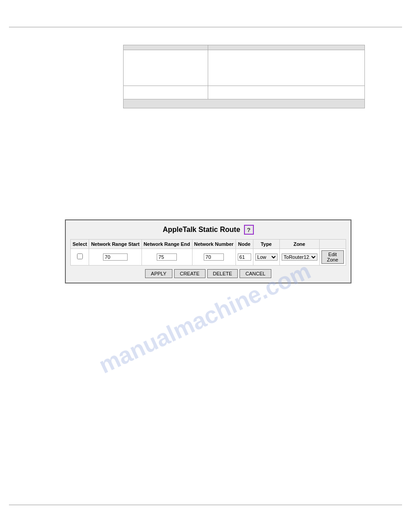 The width and height of the screenshot is (411, 532). I want to click on top-table-row1-col1, so click(166, 68).